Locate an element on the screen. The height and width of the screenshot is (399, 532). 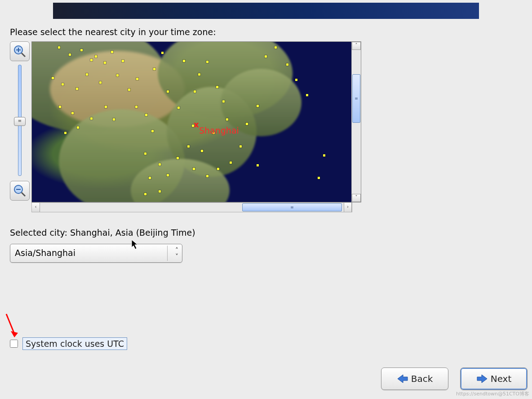
selected-city-marker: x is located at coordinates (196, 125).